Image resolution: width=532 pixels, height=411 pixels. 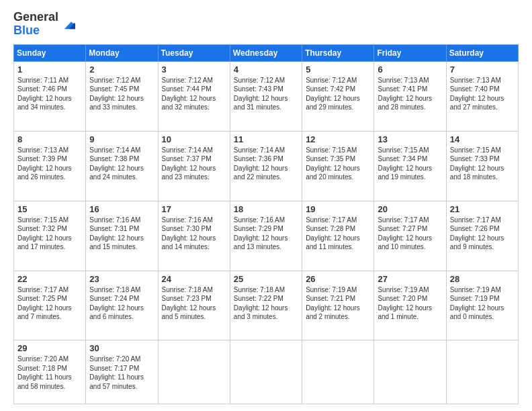 What do you see at coordinates (193, 306) in the screenshot?
I see `calendar-cell-24: 24Sunrise: 7:18 AMSunset: 7:23 PMDayligh…` at bounding box center [193, 306].